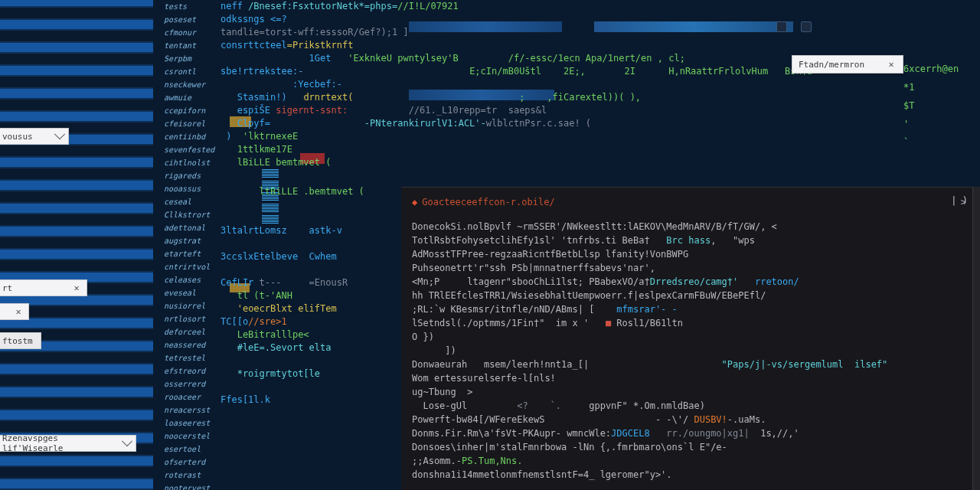 The width and height of the screenshot is (980, 490). Describe the element at coordinates (18, 341) in the screenshot. I see `popup-label: ftostm` at that location.